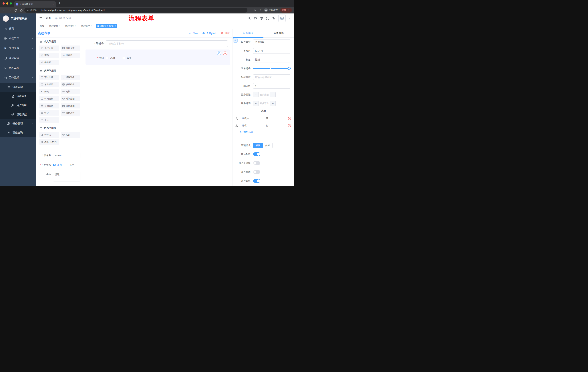  I want to click on sidebar-item-devtools: 研发工具, so click(18, 68).